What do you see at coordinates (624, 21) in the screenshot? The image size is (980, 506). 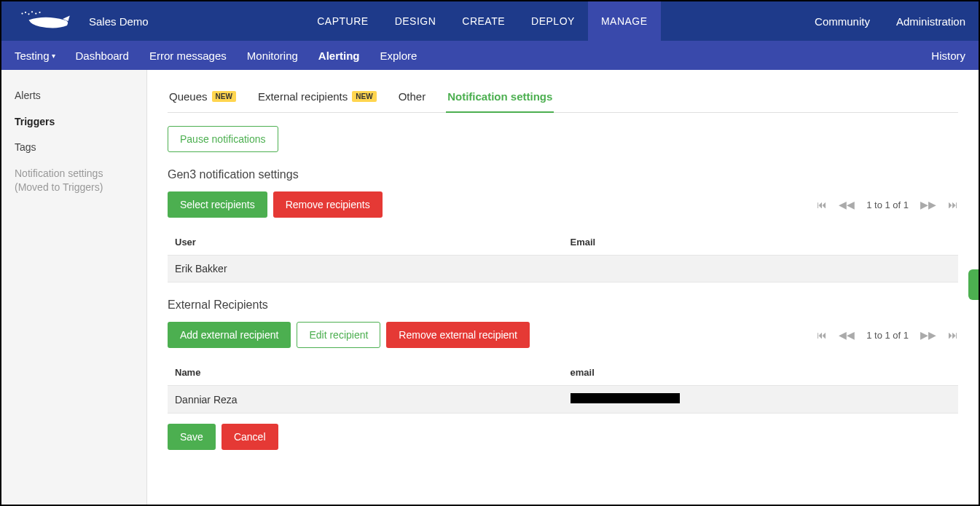 I see `top-tab-manage: MANAGE` at bounding box center [624, 21].